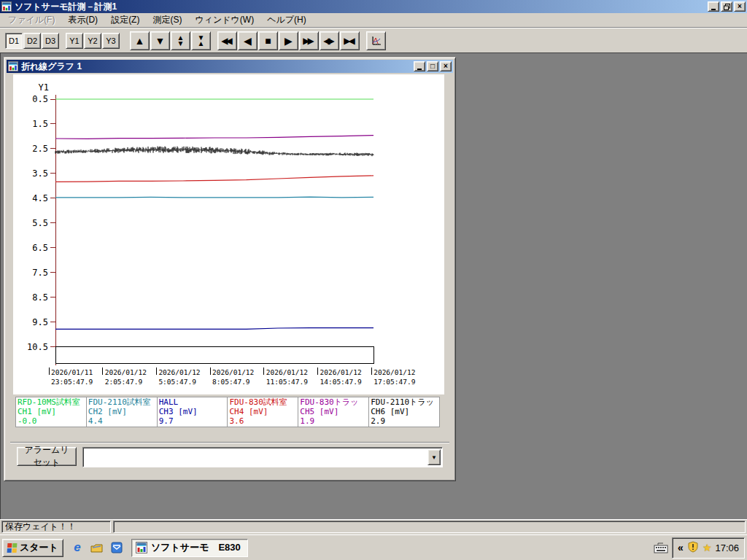 This screenshot has height=560, width=747. What do you see at coordinates (71, 382) in the screenshot?
I see `svg-text: 23:05:47.9` at bounding box center [71, 382].